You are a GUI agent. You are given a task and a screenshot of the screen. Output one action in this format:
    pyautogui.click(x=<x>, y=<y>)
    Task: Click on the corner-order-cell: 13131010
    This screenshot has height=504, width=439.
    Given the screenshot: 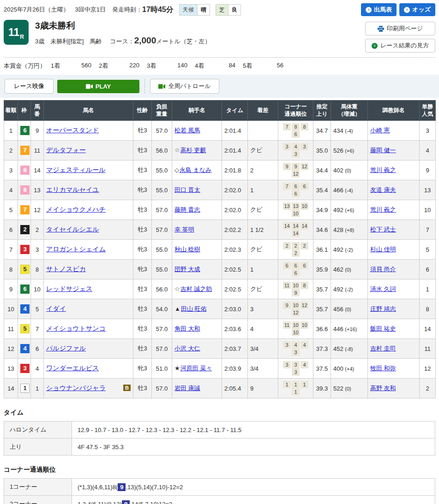 What is the action you would take?
    pyautogui.click(x=296, y=210)
    